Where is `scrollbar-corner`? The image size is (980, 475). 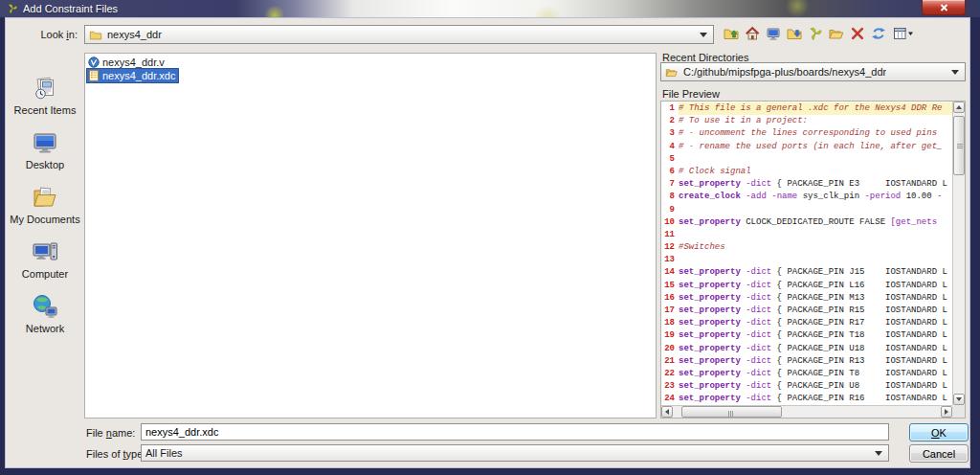
scrollbar-corner is located at coordinates (959, 412).